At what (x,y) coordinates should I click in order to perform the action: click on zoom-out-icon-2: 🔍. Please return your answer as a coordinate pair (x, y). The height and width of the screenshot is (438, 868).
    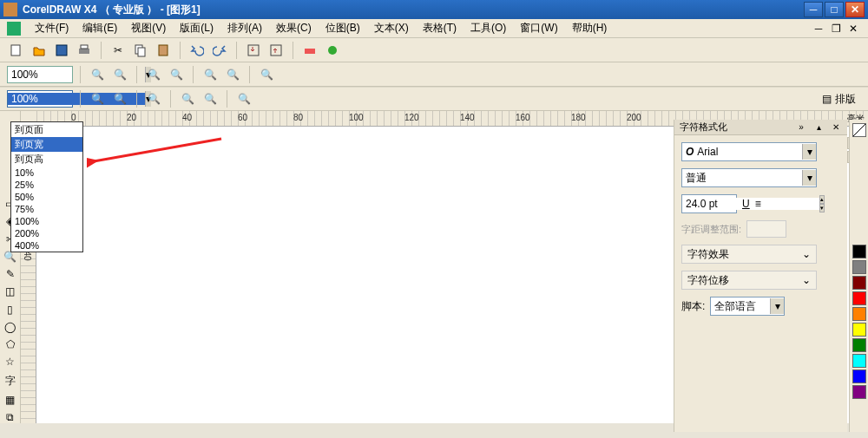
    Looking at the image, I should click on (120, 99).